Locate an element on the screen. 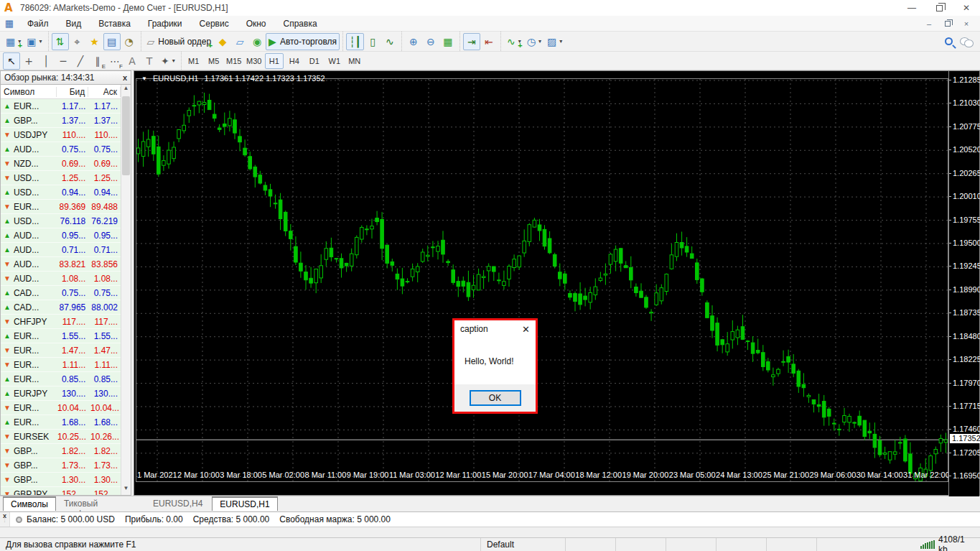  data-window-button: ⌖ is located at coordinates (78, 42).